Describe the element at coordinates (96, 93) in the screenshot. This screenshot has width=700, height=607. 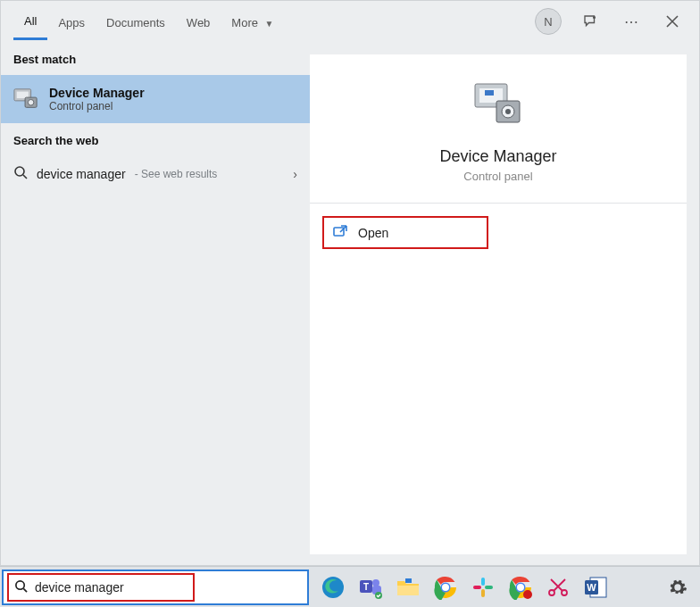
I see `best-match-title: Device Manager` at that location.